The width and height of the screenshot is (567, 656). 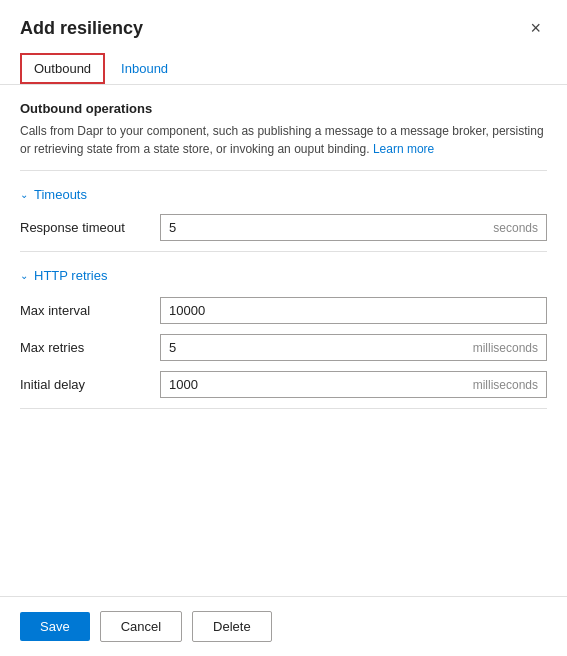 I want to click on max-retries-input-wrapper: milliseconds, so click(x=354, y=348).